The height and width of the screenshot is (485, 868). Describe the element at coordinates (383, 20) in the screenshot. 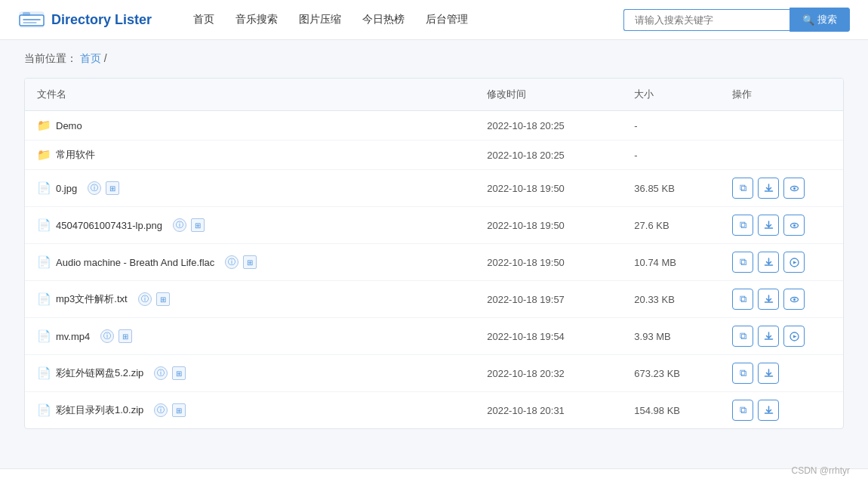

I see `nav-hot: 今日热榜` at that location.